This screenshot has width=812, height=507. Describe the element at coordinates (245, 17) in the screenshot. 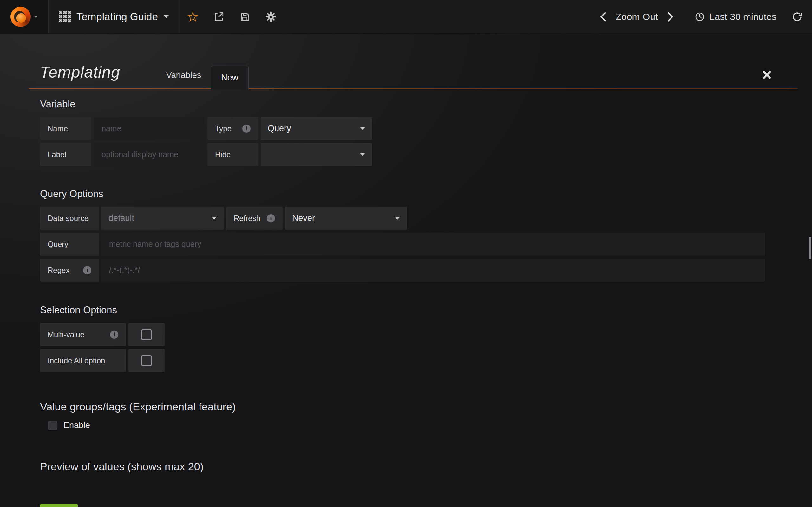

I see `save-icon` at that location.